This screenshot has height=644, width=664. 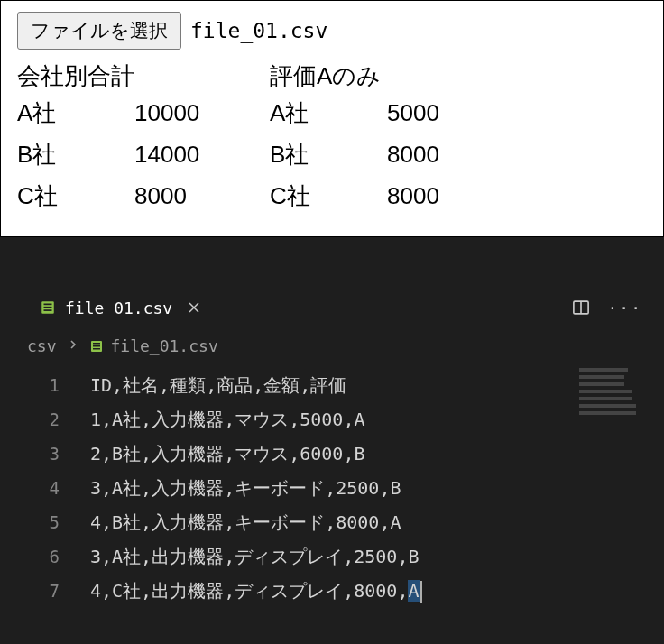 What do you see at coordinates (617, 308) in the screenshot?
I see `tab-actions: ···` at bounding box center [617, 308].